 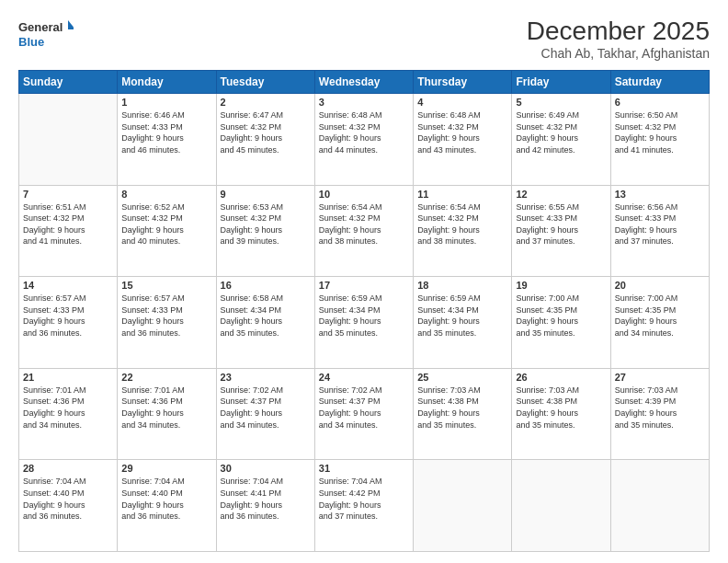 What do you see at coordinates (561, 323) in the screenshot?
I see `calendar-cell: 19Sunrise: 7:00 AM Sunset: 4:35 PM Dayli…` at bounding box center [561, 323].